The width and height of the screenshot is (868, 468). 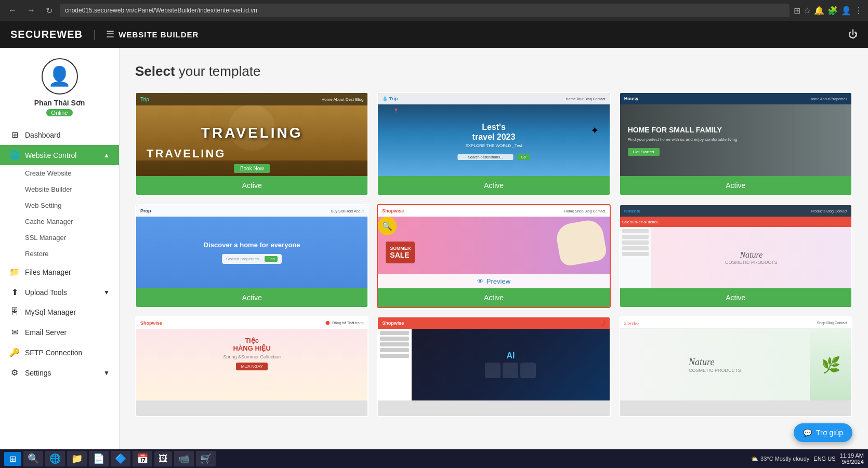 I want to click on weather-icon: ⛅, so click(x=755, y=459).